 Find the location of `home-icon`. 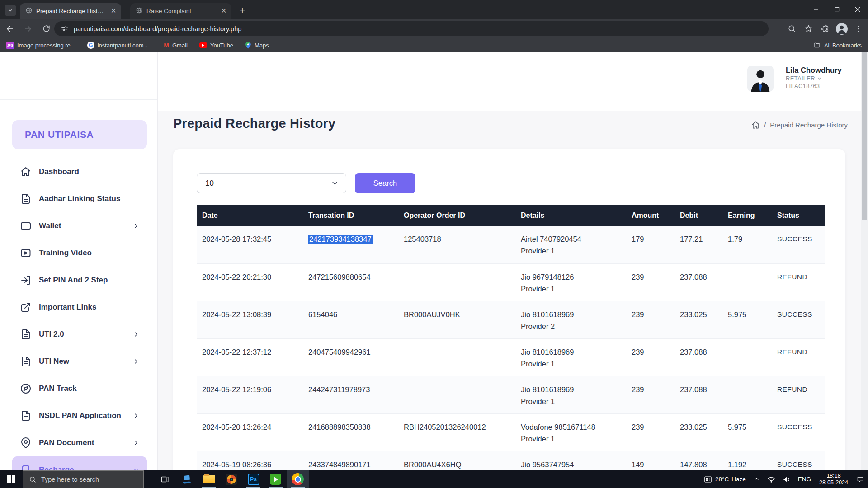

home-icon is located at coordinates (756, 125).